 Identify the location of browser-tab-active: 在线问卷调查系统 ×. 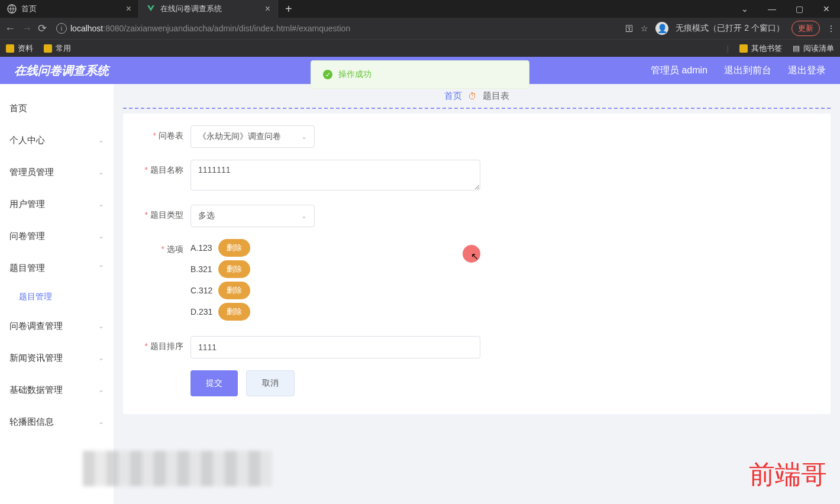
(208, 9).